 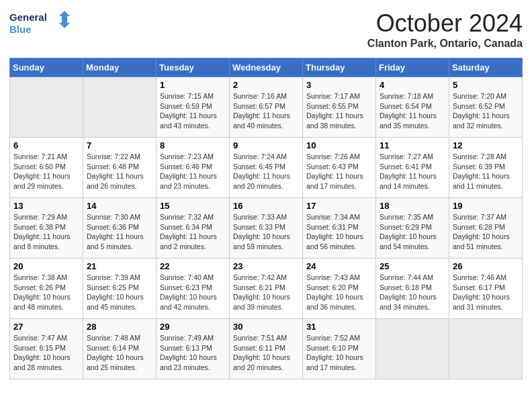 What do you see at coordinates (193, 228) in the screenshot?
I see `calendar-cell: 15Sunrise: 7:32 AMSunset: 6:34 PMDayligh…` at bounding box center [193, 228].